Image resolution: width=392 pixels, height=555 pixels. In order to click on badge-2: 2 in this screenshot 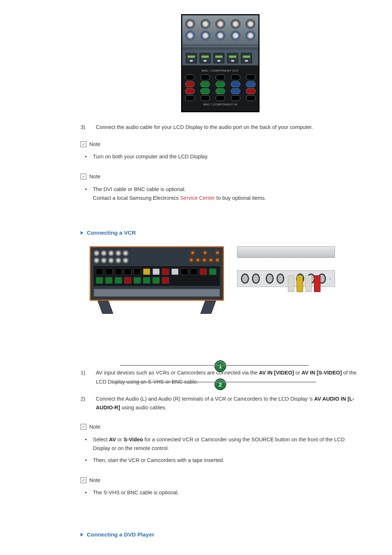, I will do `click(220, 384)`.